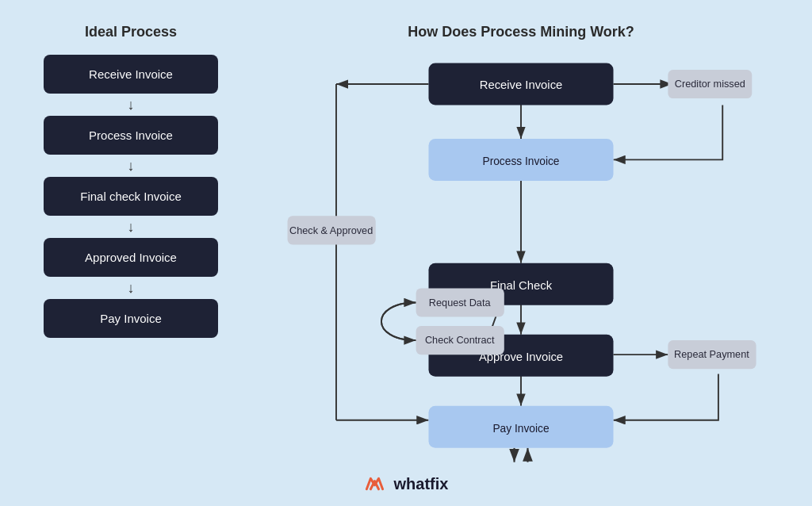 This screenshot has width=812, height=506. I want to click on logo: whatfix, so click(406, 487).